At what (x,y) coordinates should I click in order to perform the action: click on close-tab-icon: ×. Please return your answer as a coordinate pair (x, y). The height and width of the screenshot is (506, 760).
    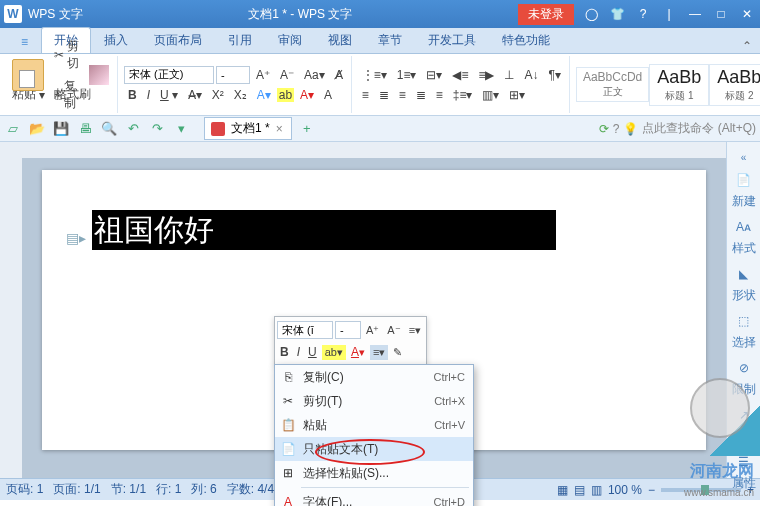
    Looking at the image, I should click on (280, 129).